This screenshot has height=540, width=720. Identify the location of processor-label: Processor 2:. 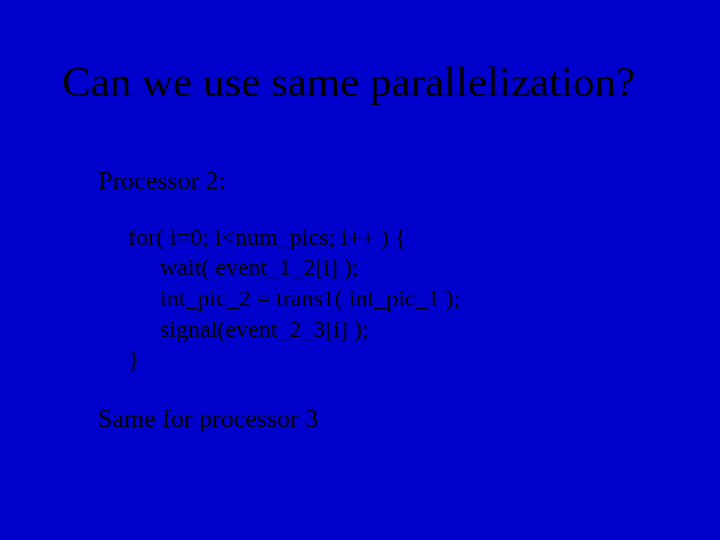
(379, 182).